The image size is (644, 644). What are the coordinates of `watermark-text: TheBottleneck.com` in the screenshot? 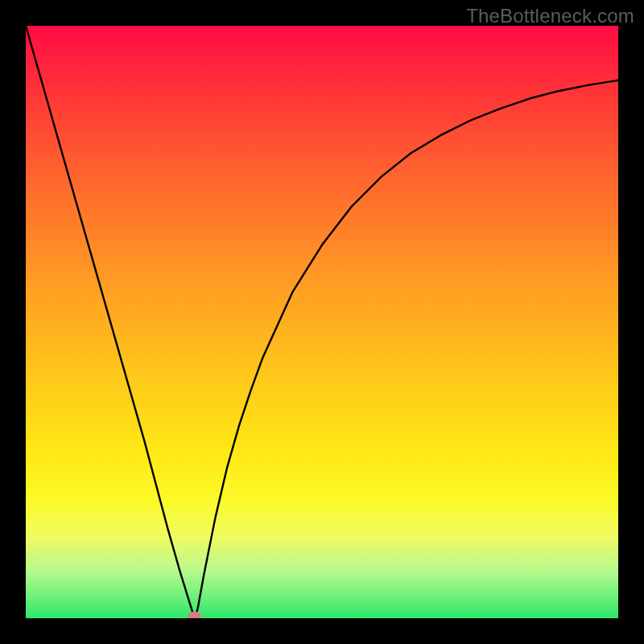 It's located at (551, 16).